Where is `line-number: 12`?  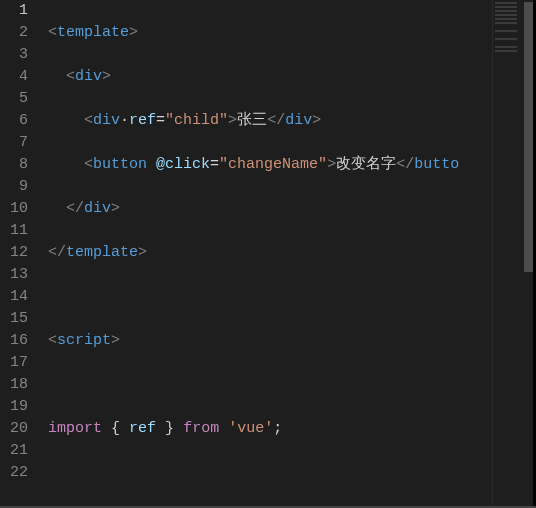
line-number: 12 is located at coordinates (20, 253).